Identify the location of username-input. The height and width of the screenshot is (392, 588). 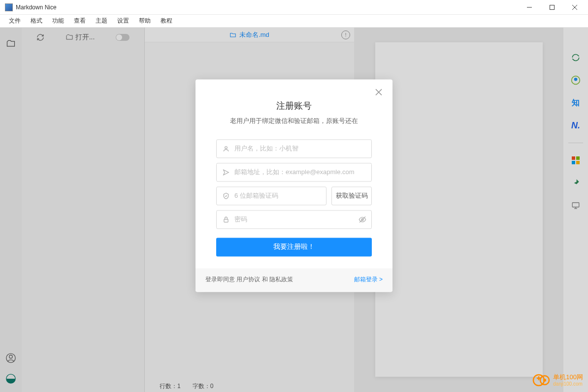
(298, 149).